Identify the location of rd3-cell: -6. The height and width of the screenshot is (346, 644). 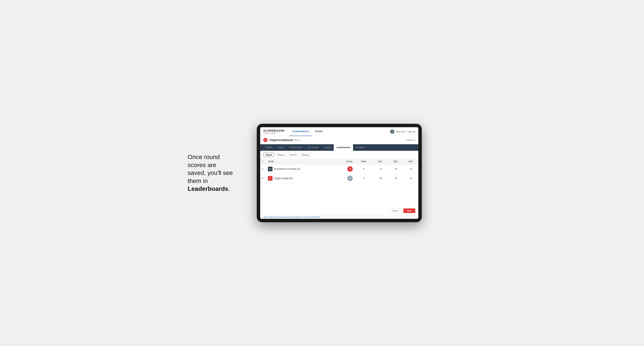
(411, 169).